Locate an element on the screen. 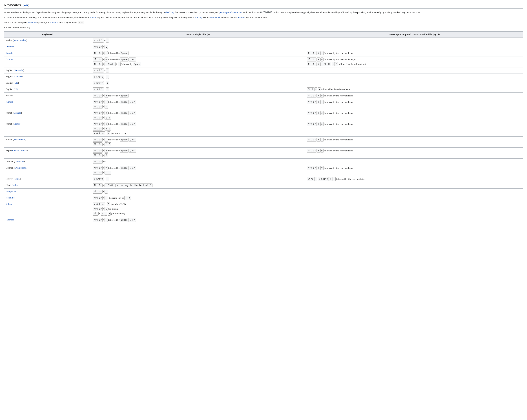 The image size is (527, 420). table-row: English (Canada)⇧ Shift+ˋ is located at coordinates (264, 77).